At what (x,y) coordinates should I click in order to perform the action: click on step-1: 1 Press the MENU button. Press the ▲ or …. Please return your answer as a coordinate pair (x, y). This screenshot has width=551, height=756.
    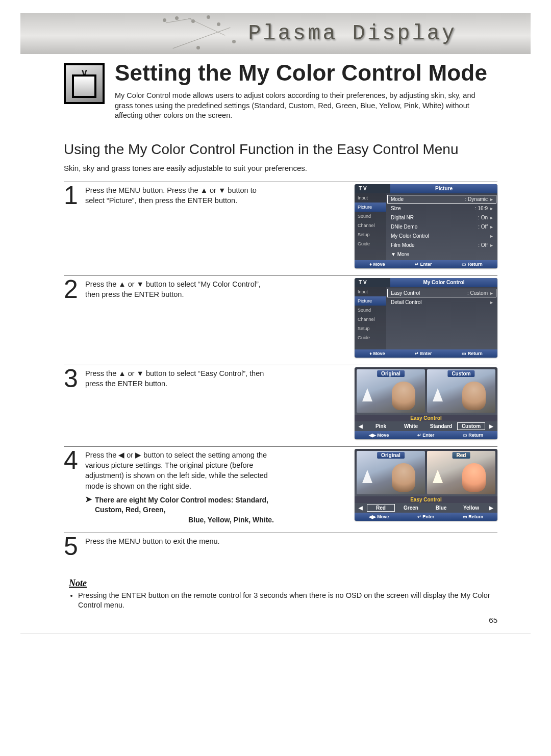
    Looking at the image, I should click on (281, 229).